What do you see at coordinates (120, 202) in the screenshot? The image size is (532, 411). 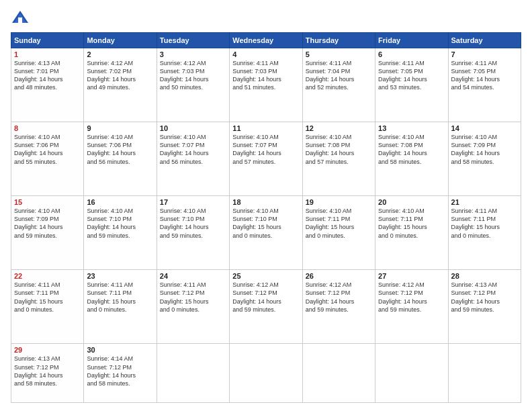 I see `day-number: 16` at bounding box center [120, 202].